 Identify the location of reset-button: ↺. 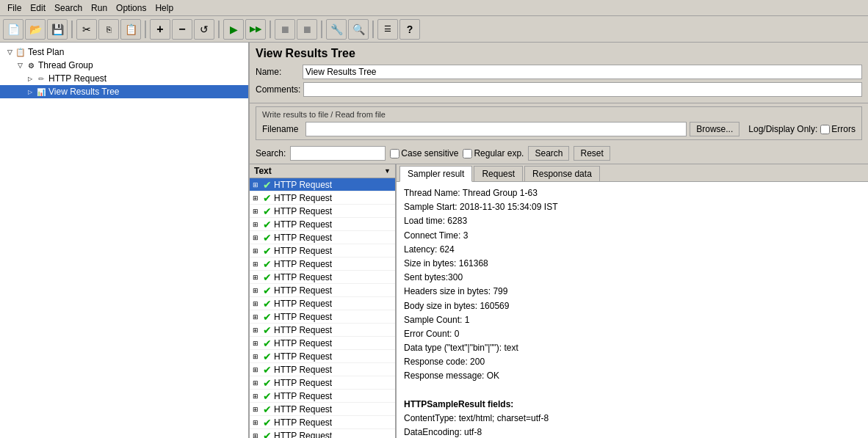
(204, 29).